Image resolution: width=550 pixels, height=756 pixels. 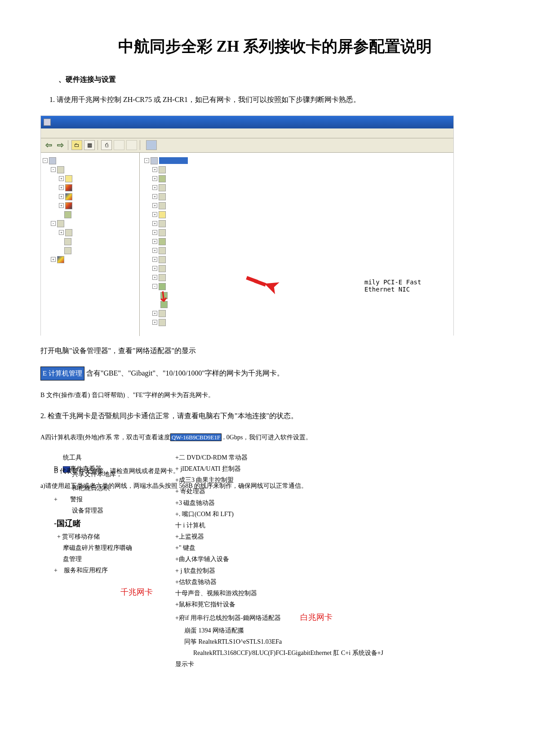 What do you see at coordinates (342, 548) in the screenshot?
I see `tree-item: +" 键盘` at bounding box center [342, 548].